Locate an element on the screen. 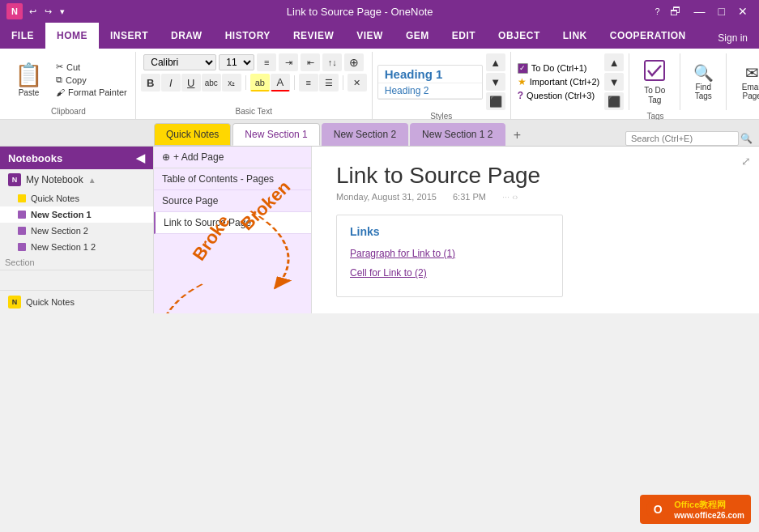  sidebar-item-new-section-12: New Section 1 2 is located at coordinates (76, 247).